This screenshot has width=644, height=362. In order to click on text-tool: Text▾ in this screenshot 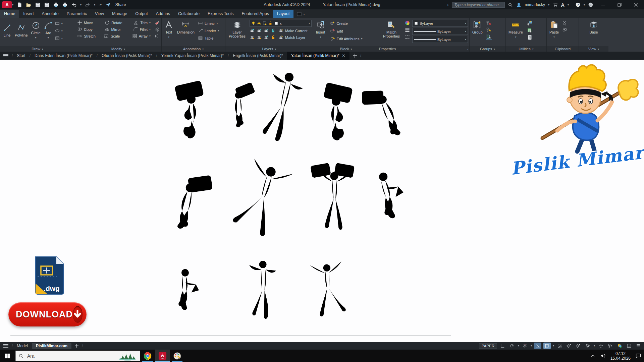, I will do `click(169, 30)`.